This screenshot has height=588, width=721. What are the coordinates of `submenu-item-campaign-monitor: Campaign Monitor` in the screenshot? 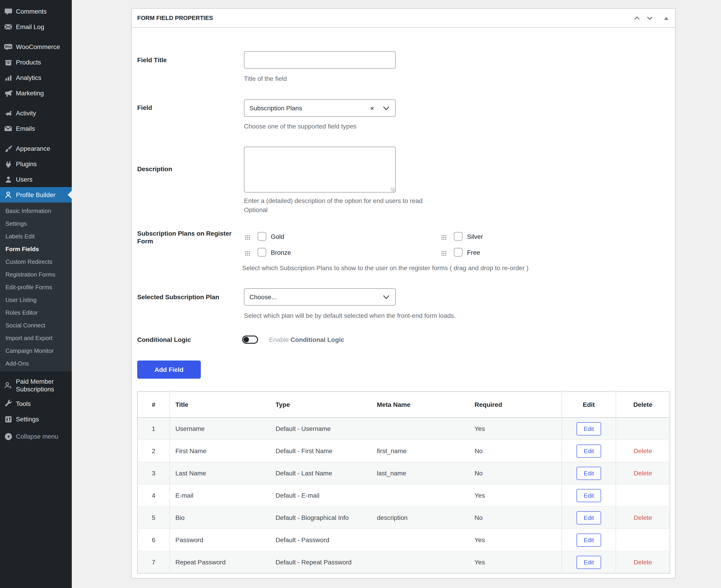 It's located at (36, 351).